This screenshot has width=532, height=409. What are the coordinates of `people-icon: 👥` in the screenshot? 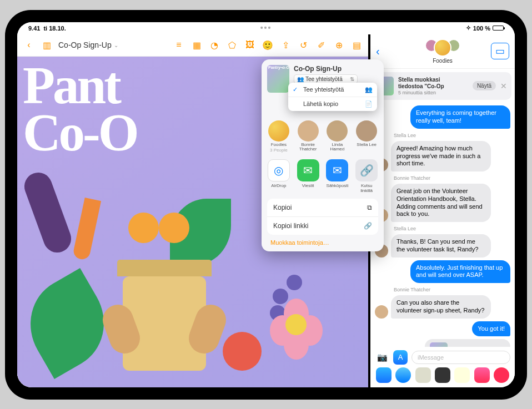 It's located at (300, 79).